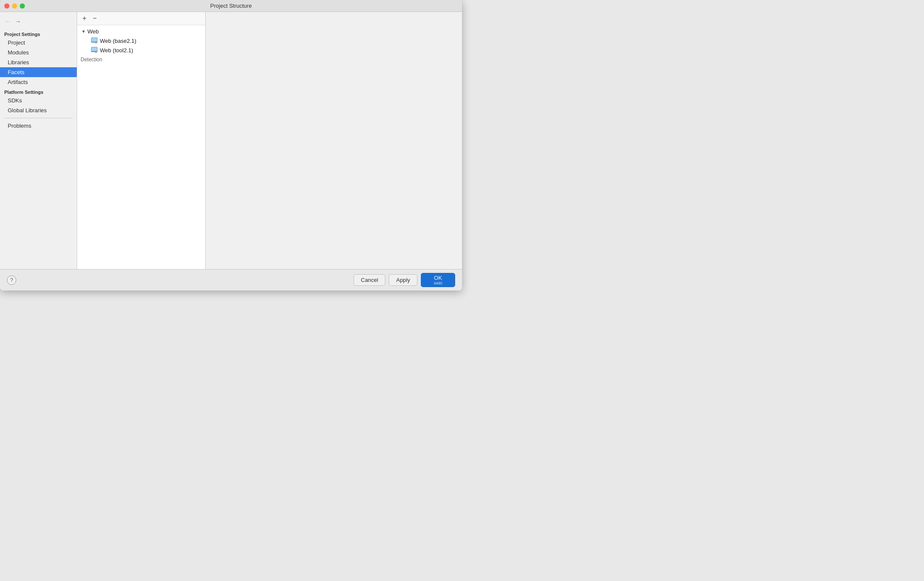  Describe the element at coordinates (39, 118) in the screenshot. I see `sidebar-divider` at that location.